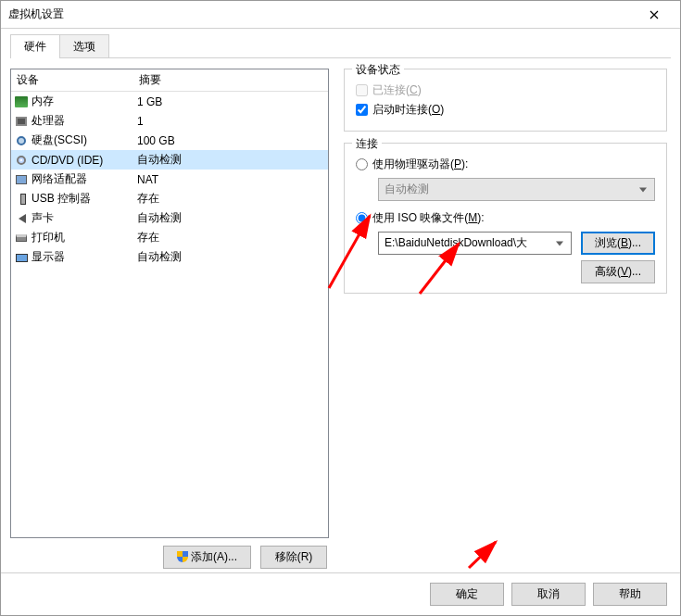  What do you see at coordinates (474, 243) in the screenshot?
I see `iso-path-combo: E:\BaiduNetdiskDownload\大` at bounding box center [474, 243].